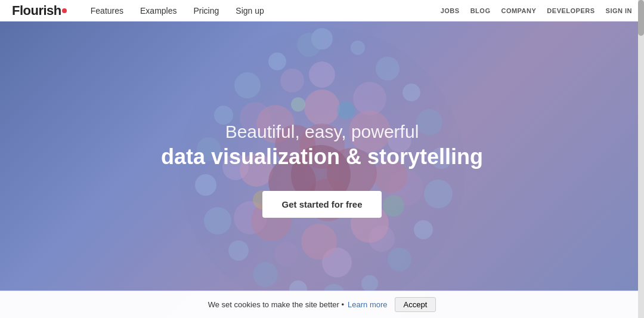 The height and width of the screenshot is (318, 644). Describe the element at coordinates (64, 11) in the screenshot. I see `logo-dot` at that location.